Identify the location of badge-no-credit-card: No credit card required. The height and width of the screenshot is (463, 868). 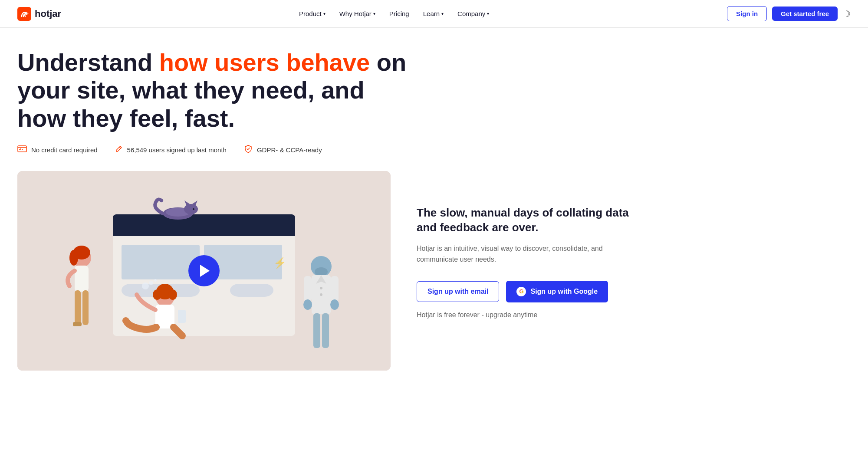
(57, 150).